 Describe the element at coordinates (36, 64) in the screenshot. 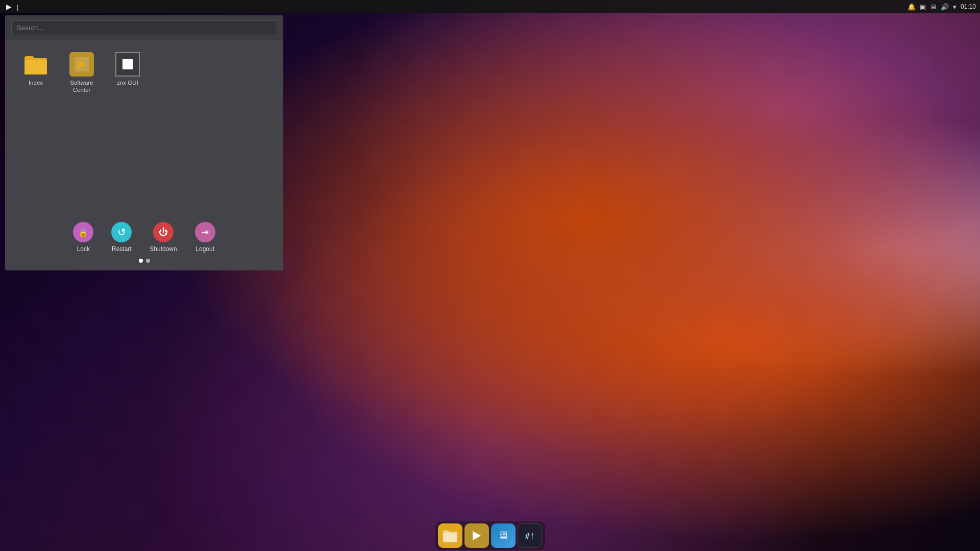

I see `app-icon-index` at that location.